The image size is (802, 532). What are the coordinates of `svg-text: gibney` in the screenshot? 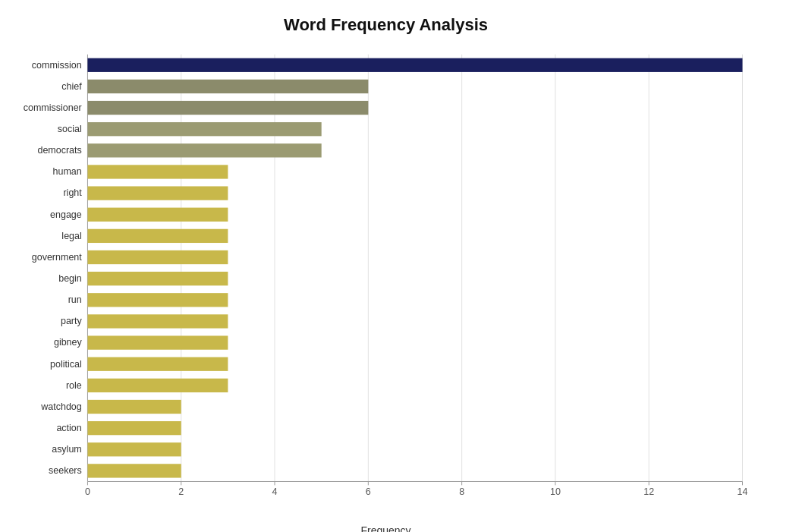 It's located at (68, 342).